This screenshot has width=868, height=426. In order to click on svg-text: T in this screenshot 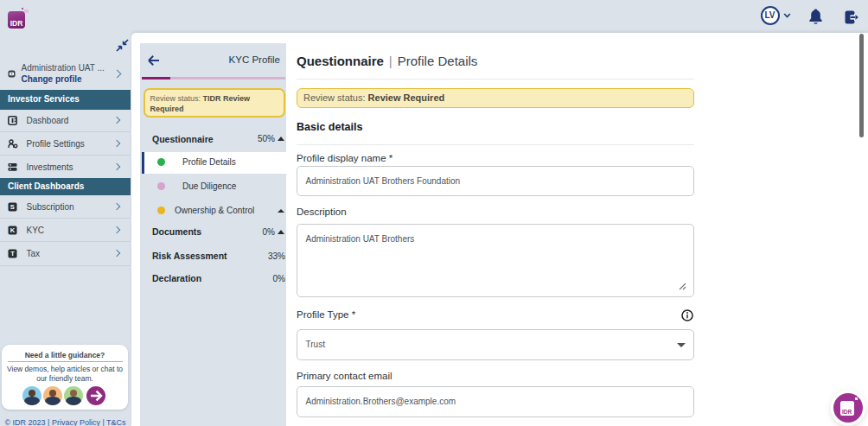, I will do `click(12, 254)`.